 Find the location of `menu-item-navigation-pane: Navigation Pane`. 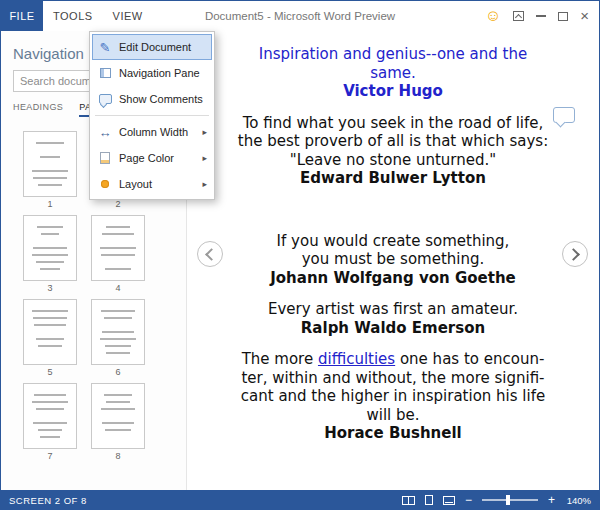

menu-item-navigation-pane: Navigation Pane is located at coordinates (152, 73).